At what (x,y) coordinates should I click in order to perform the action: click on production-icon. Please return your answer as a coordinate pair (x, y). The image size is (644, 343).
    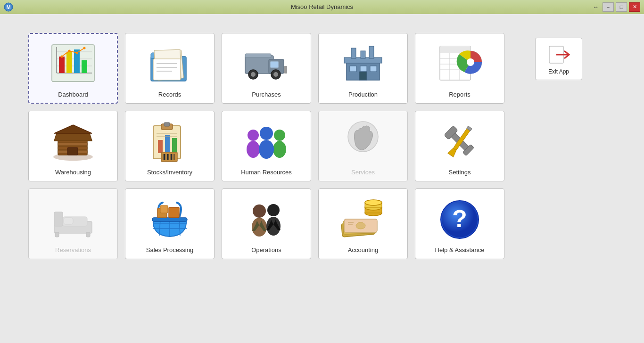
    Looking at the image, I should click on (363, 64).